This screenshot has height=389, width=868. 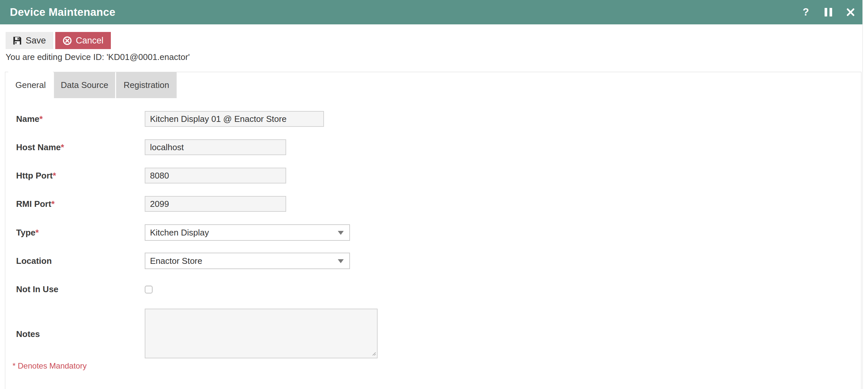 I want to click on field-row-http-port: Http Port*, so click(x=151, y=175).